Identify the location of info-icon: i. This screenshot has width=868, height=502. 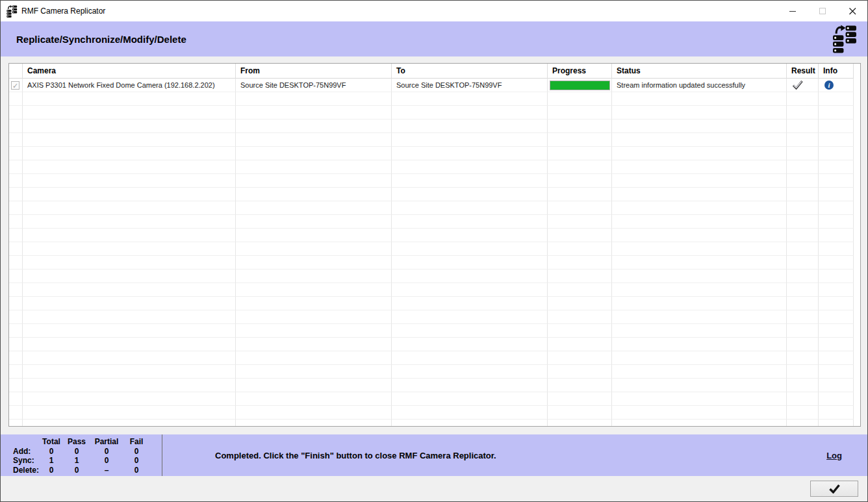
(829, 85).